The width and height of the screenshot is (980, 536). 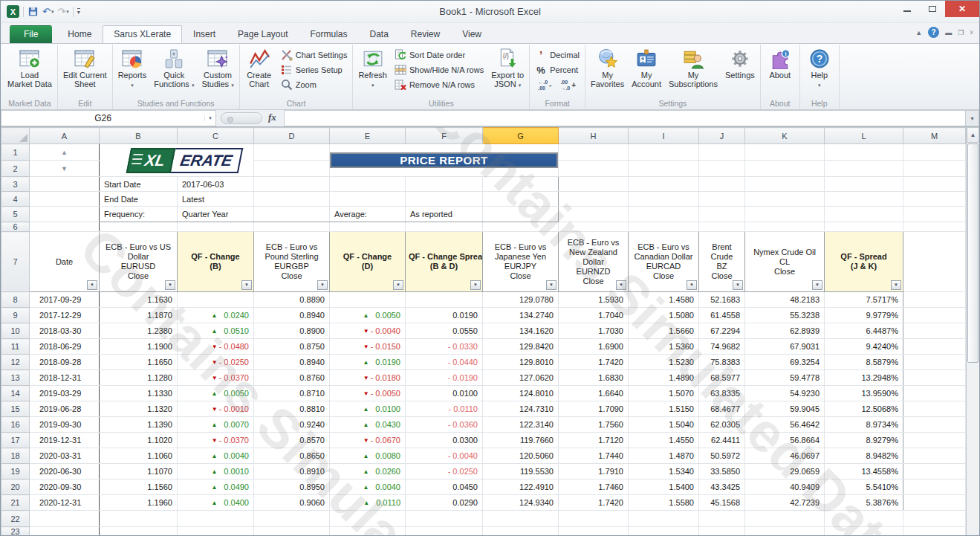 I want to click on cell-A10: 2018-03-30, so click(x=65, y=332).